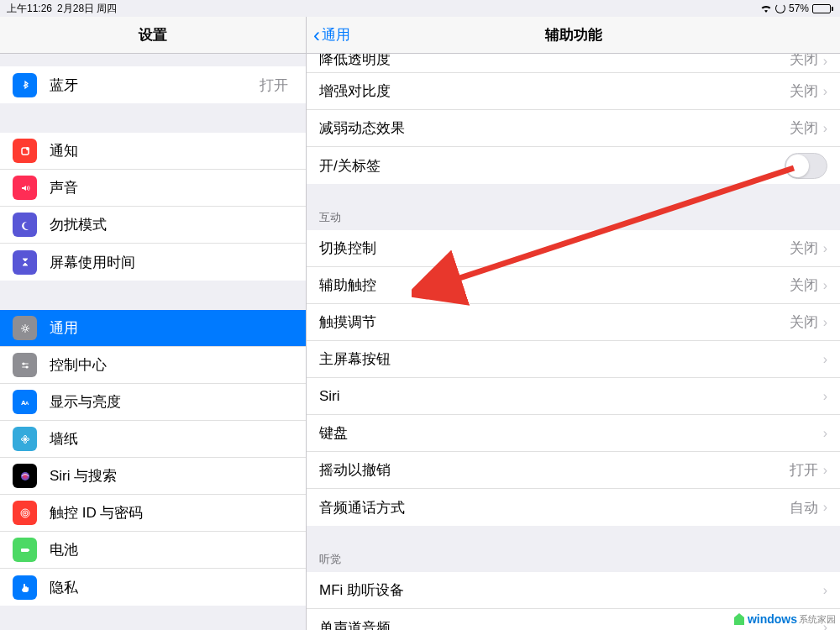 The width and height of the screenshot is (840, 630). I want to click on detail-row-keyboard: 键盘 ›, so click(573, 433).